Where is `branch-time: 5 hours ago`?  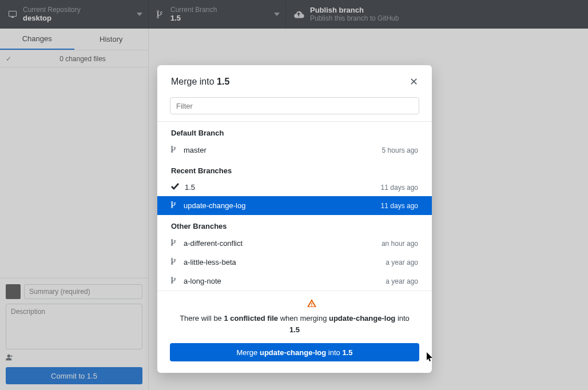
branch-time: 5 hours ago is located at coordinates (400, 150).